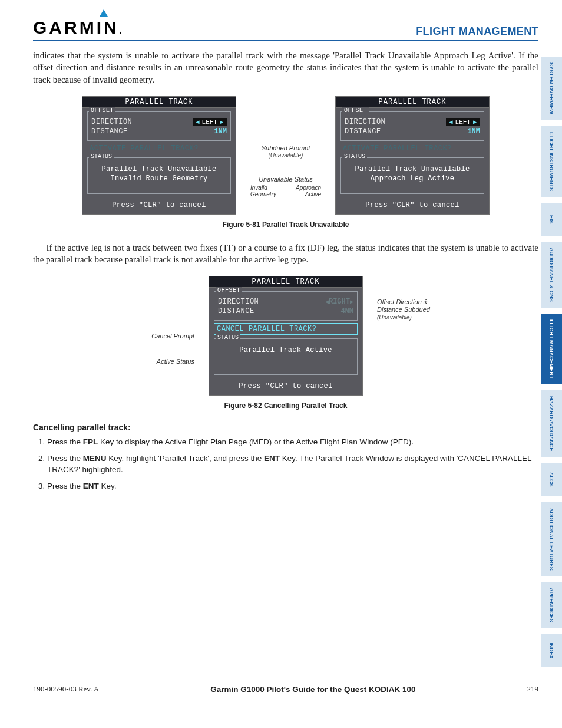  I want to click on tab-system-overview: SYSTEM OVERVIEW, so click(551, 88).